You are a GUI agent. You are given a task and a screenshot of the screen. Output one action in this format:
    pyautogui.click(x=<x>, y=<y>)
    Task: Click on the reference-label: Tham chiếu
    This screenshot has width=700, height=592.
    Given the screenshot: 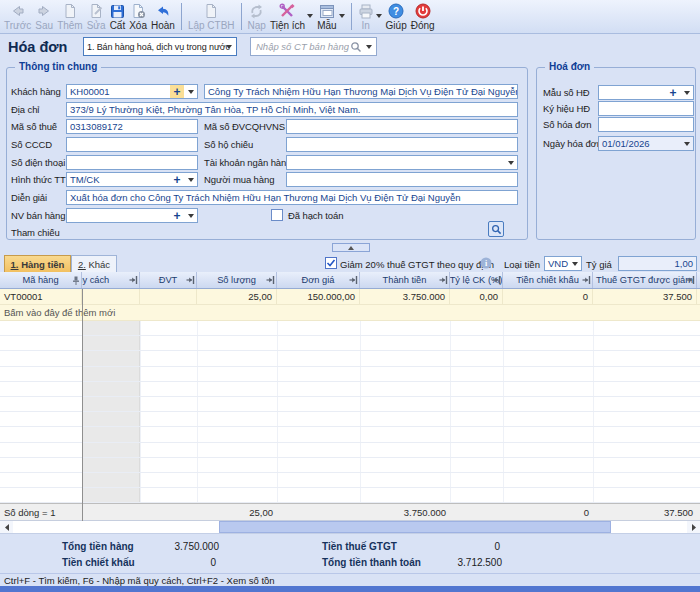 What is the action you would take?
    pyautogui.click(x=36, y=232)
    